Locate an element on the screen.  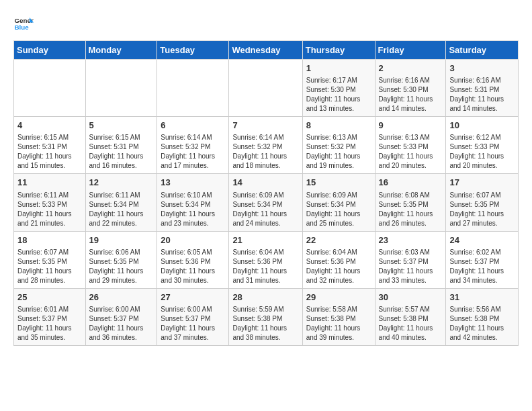
calendar-cell: 2Sunrise: 6:16 AMSunset: 5:30 PMDaylight… is located at coordinates (410, 89).